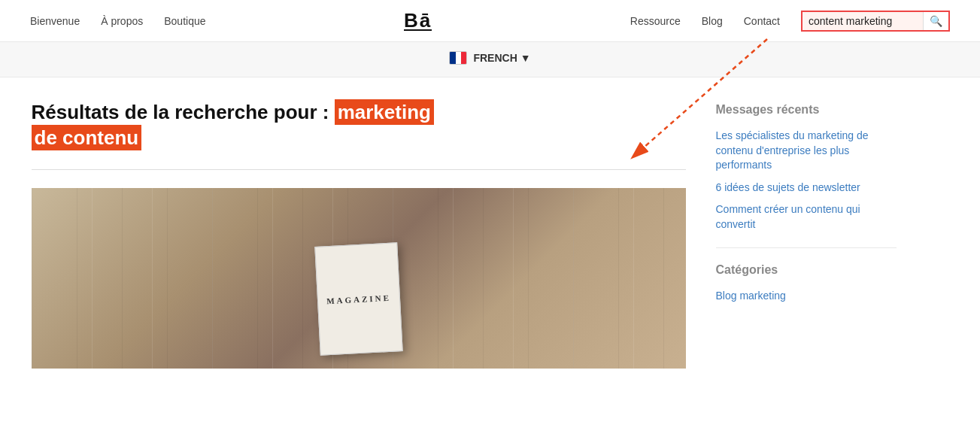 Image resolution: width=980 pixels, height=446 pixels. Describe the element at coordinates (118, 21) in the screenshot. I see `nav-left: Bienvenue À propos Boutique` at that location.